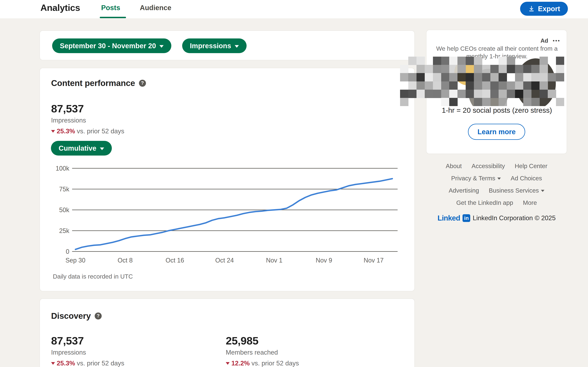  What do you see at coordinates (125, 260) in the screenshot?
I see `svg-text: Oct 8` at bounding box center [125, 260].